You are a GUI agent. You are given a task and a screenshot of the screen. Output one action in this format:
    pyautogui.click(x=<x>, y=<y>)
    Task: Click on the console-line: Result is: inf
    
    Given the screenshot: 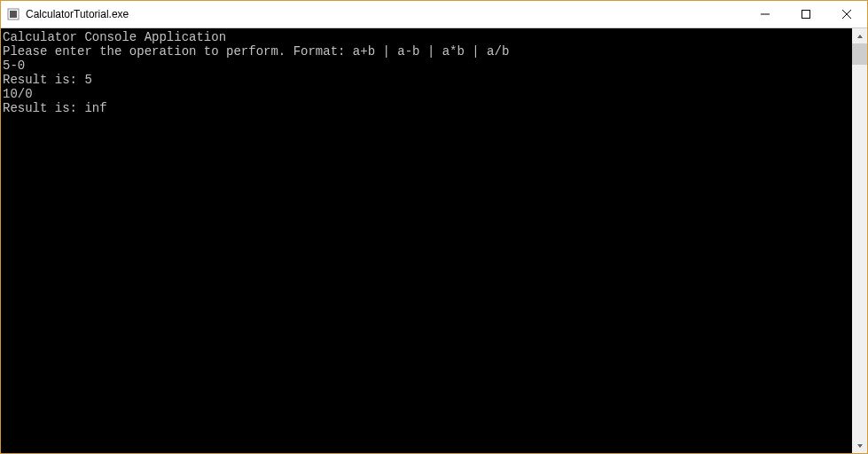 What is the action you would take?
    pyautogui.click(x=426, y=108)
    